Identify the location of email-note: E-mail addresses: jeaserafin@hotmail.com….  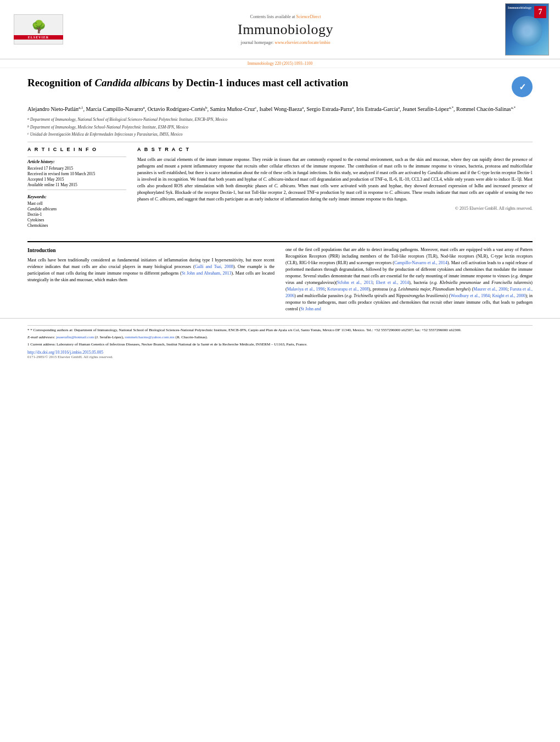
(280, 338).